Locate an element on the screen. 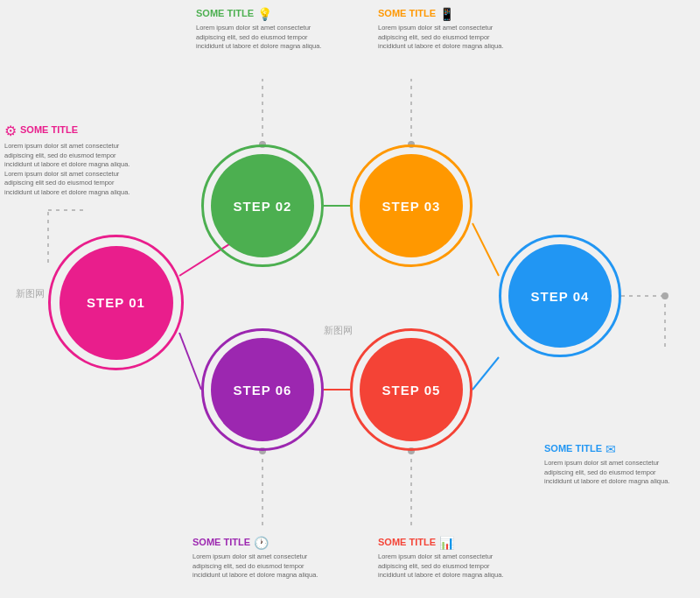  email-icon: ✉ is located at coordinates (611, 449).